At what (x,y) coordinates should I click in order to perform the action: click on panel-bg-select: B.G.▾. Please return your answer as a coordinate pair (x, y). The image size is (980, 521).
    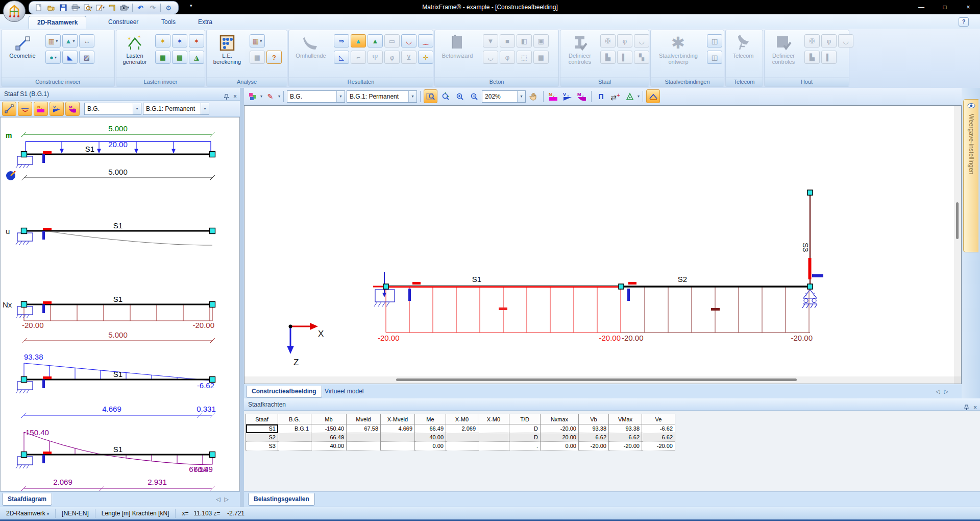
    Looking at the image, I should click on (113, 109).